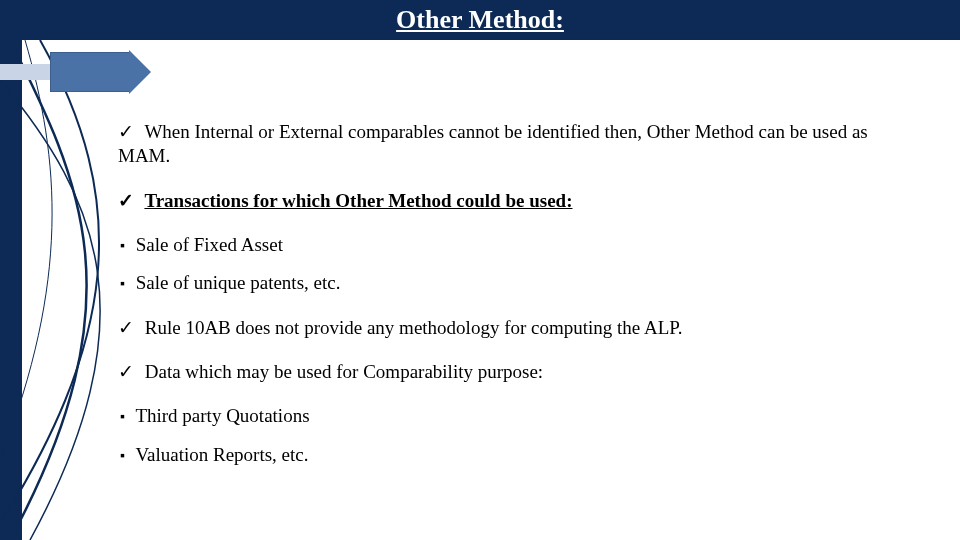  What do you see at coordinates (480, 20) in the screenshot?
I see `title-bar: Other Method:` at bounding box center [480, 20].